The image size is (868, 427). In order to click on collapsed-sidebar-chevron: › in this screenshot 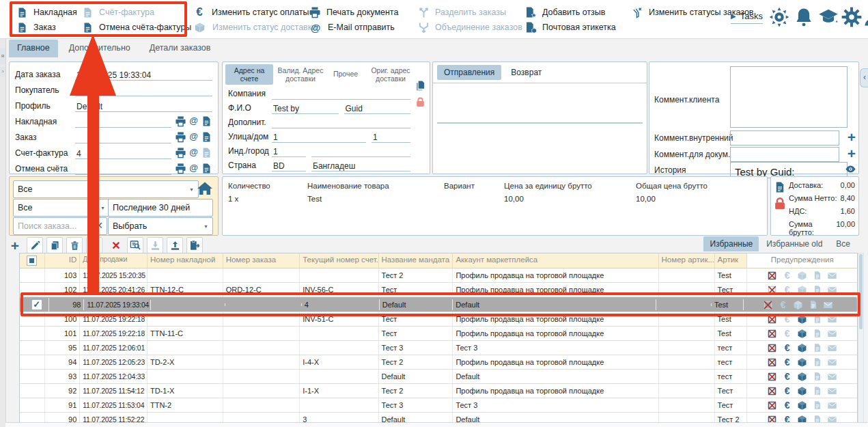, I will do `click(3, 72)`.